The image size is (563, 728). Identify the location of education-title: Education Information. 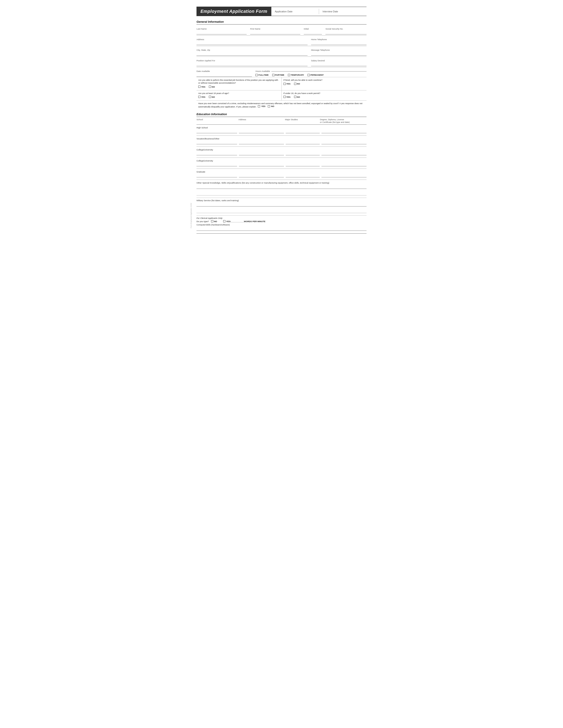
(282, 114).